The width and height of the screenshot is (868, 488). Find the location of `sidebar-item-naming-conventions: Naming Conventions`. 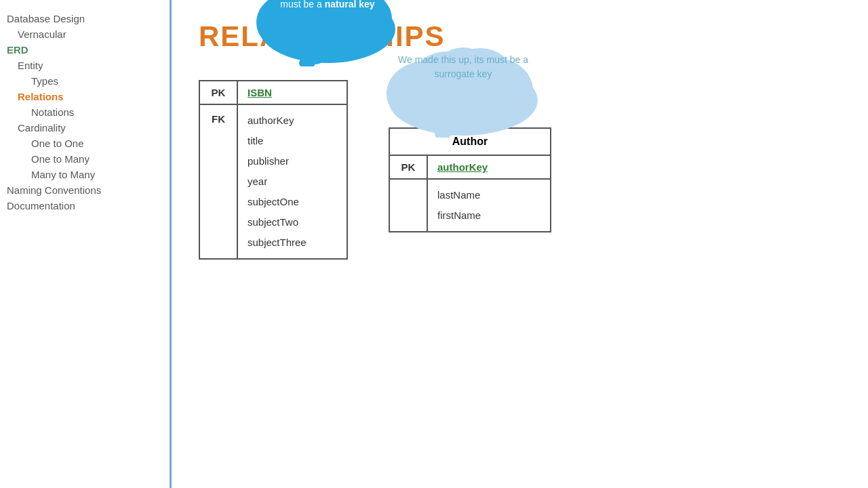

sidebar-item-naming-conventions: Naming Conventions is located at coordinates (85, 190).